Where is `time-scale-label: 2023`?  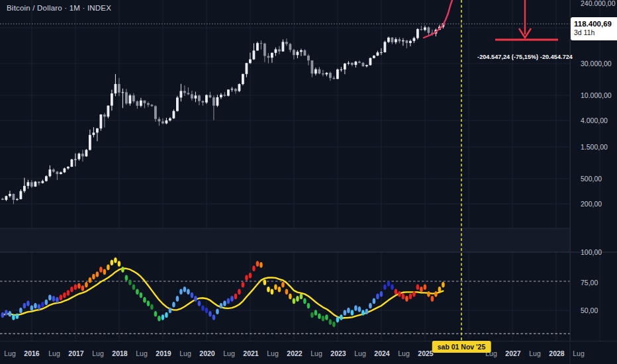 time-scale-label: 2023 is located at coordinates (338, 353).